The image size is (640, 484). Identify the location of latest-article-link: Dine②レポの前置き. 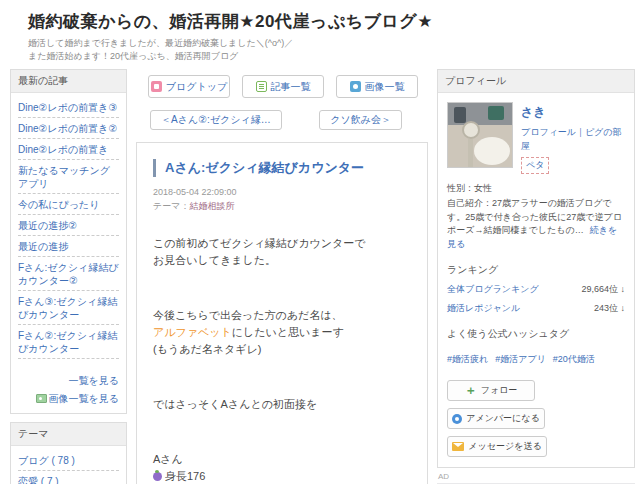
(68, 150).